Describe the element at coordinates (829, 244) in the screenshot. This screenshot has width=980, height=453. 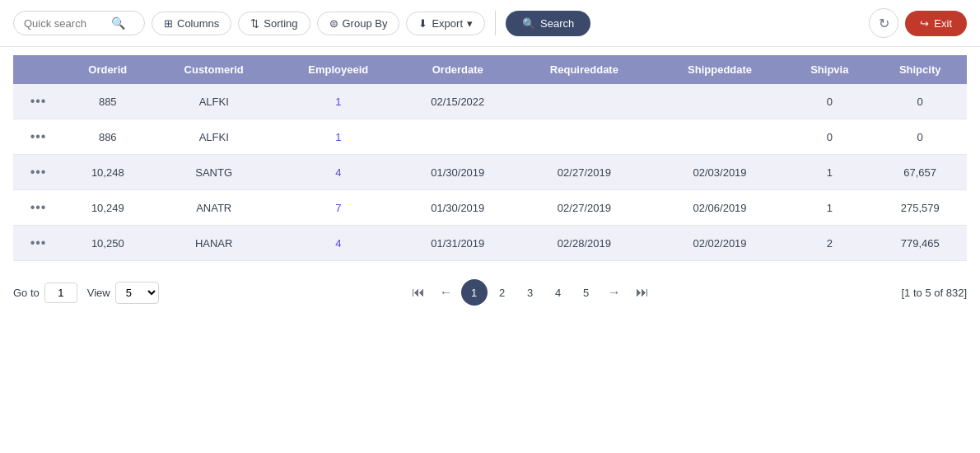
I see `cell-shipvia: 2` at that location.